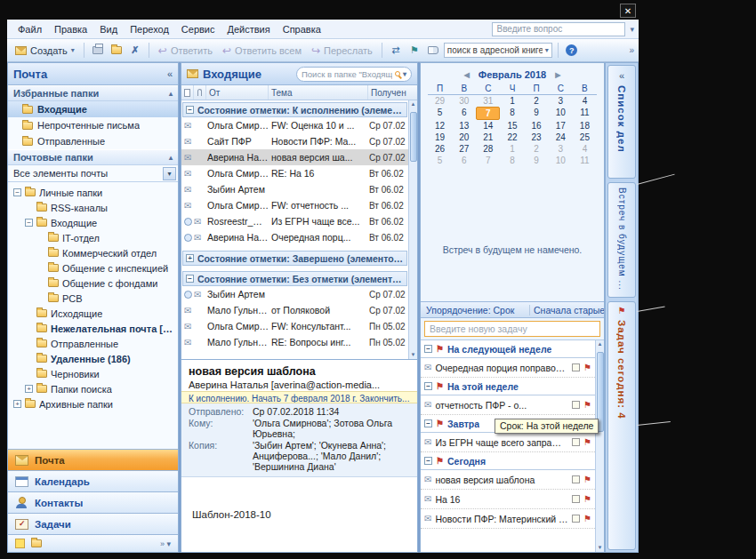 The width and height of the screenshot is (756, 559). I want to click on menu-item: Правка, so click(71, 29).